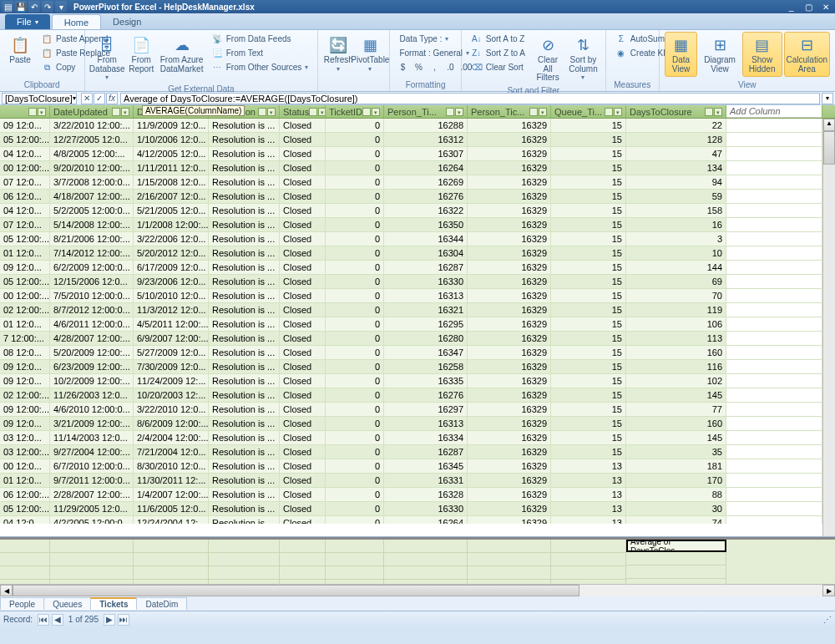 The height and width of the screenshot is (644, 835). I want to click on table-cell: 1/15/2008 12:0..., so click(171, 182).